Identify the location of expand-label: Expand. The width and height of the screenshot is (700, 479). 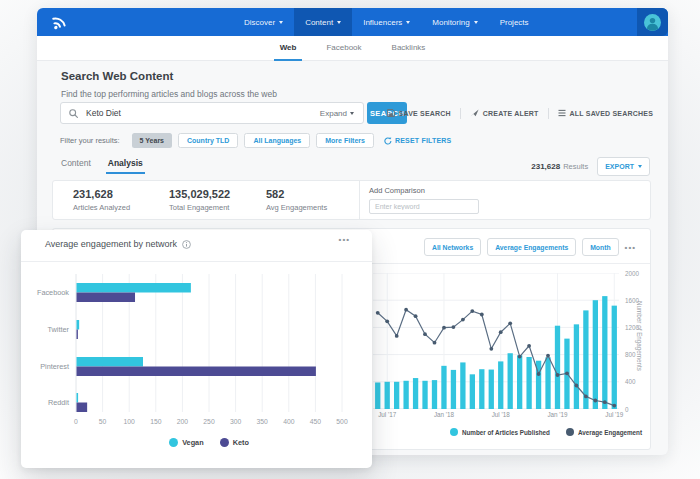
(334, 114).